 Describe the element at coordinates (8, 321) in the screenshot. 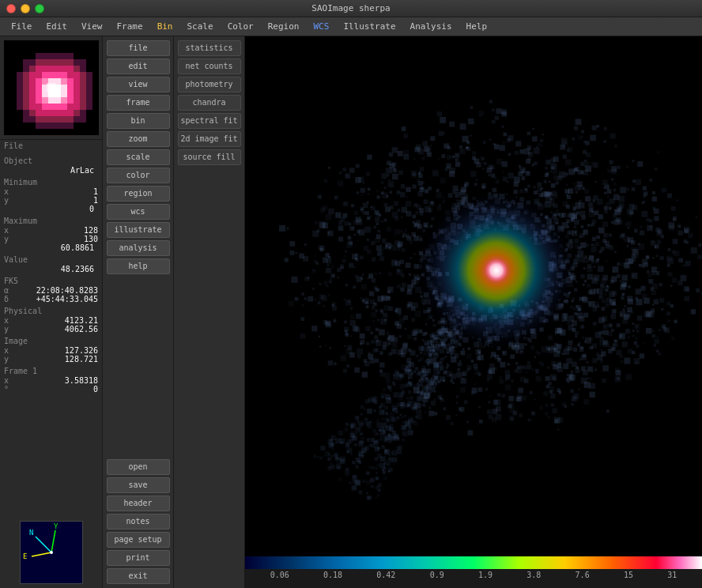

I see `phys-x-label: x` at that location.